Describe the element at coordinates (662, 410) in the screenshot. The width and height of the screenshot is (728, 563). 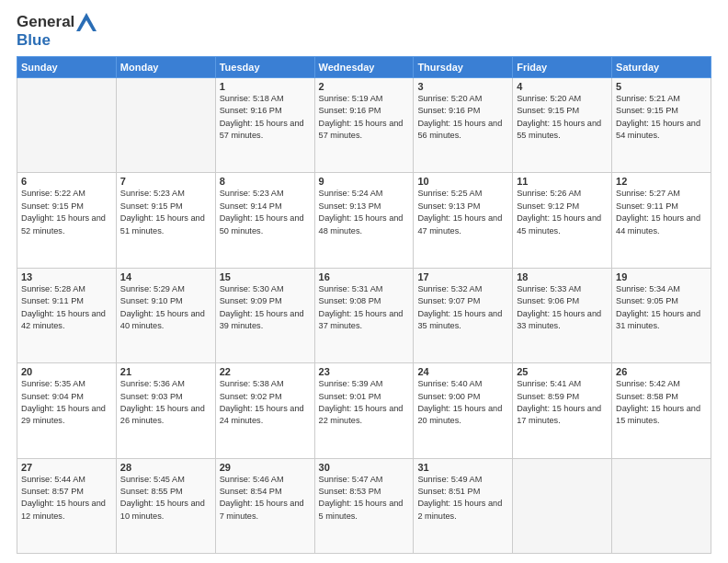
I see `calendar-cell: 26Sunrise: 5:42 AMSunset: 8:58 PMDayligh…` at that location.